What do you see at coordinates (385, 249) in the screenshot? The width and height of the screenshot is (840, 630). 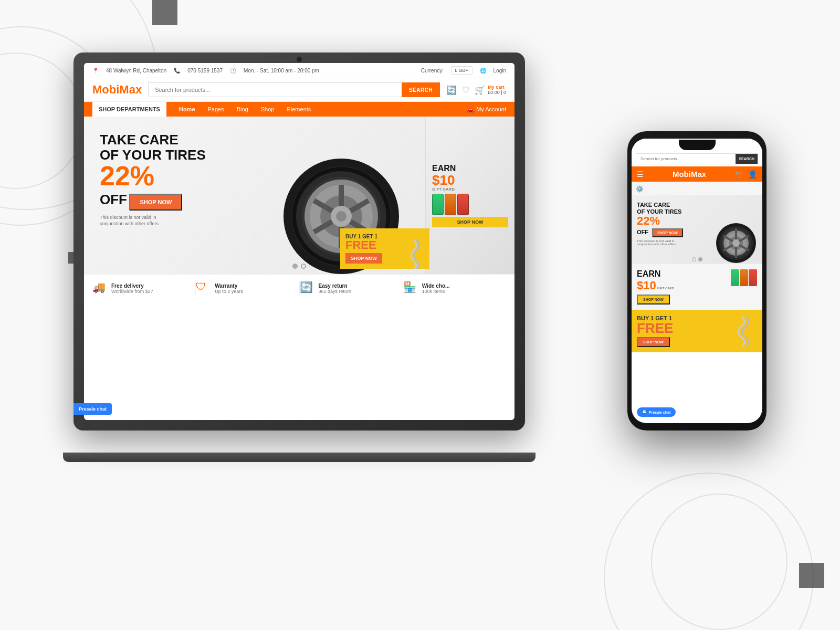 I see `buy1-panel: BUY 1 GET 1 FREE SHOP NOW` at bounding box center [385, 249].